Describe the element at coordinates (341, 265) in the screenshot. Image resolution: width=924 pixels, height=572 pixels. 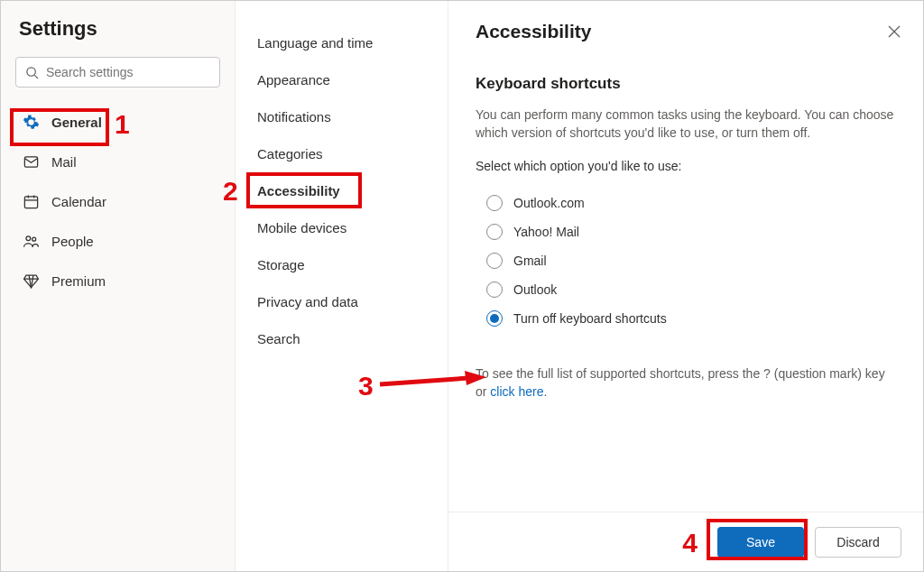
I see `submenu-item-storage: Storage` at that location.